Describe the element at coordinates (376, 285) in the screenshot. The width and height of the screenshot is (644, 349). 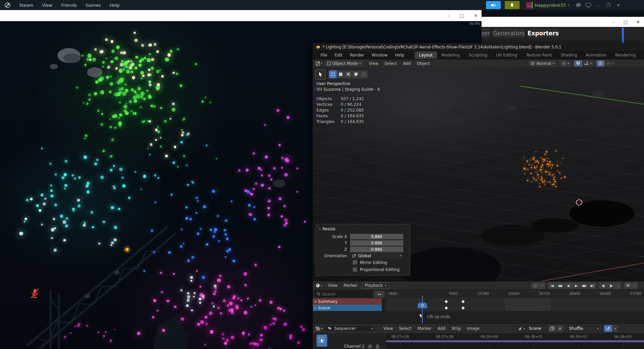
I see `playback-menu: Playback ▾` at that location.